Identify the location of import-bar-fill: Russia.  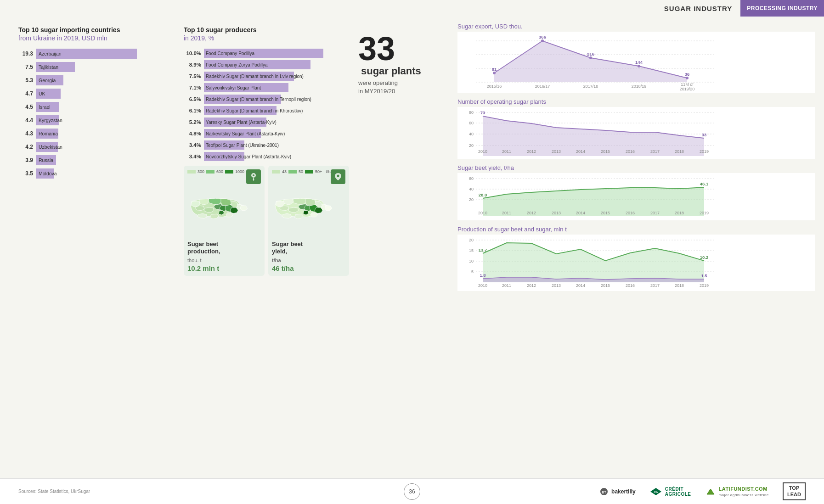
(46, 160).